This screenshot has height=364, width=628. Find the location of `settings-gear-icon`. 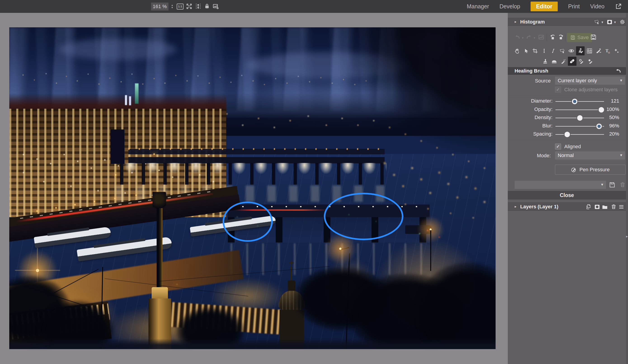

settings-gear-icon is located at coordinates (623, 22).